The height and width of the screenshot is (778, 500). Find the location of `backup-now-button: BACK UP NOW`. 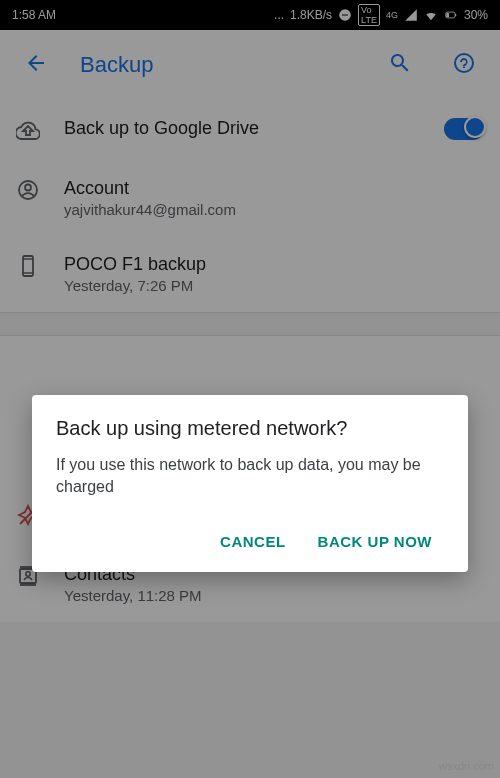

backup-now-button: BACK UP NOW is located at coordinates (375, 542).